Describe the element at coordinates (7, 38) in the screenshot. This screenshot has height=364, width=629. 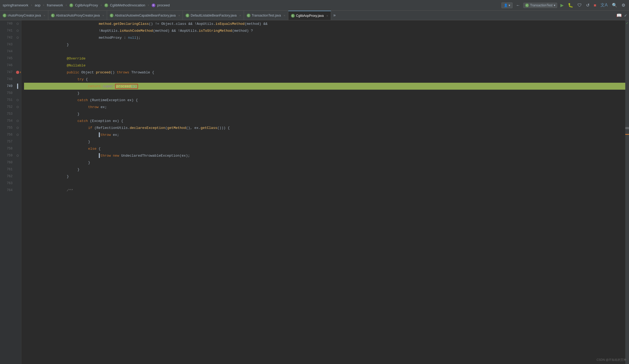
I see `line-num-742: 742` at that location.